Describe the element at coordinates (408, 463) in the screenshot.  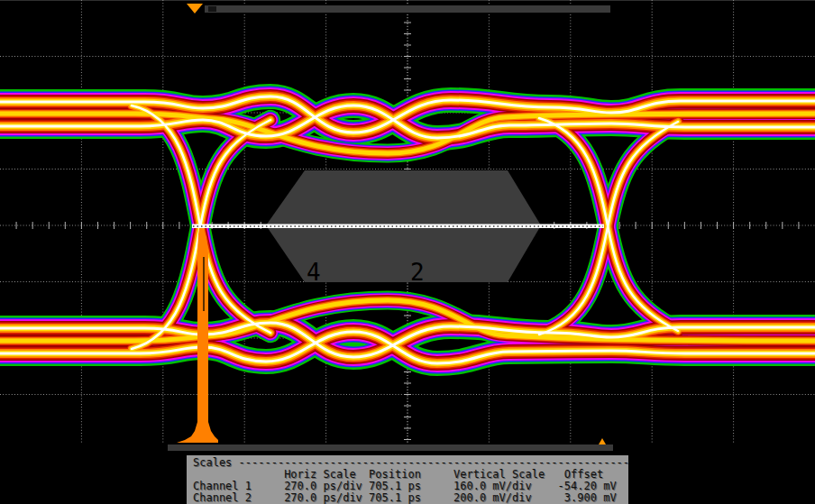
I see `scales-panel-title-row: Scales ---------------------------------…` at that location.